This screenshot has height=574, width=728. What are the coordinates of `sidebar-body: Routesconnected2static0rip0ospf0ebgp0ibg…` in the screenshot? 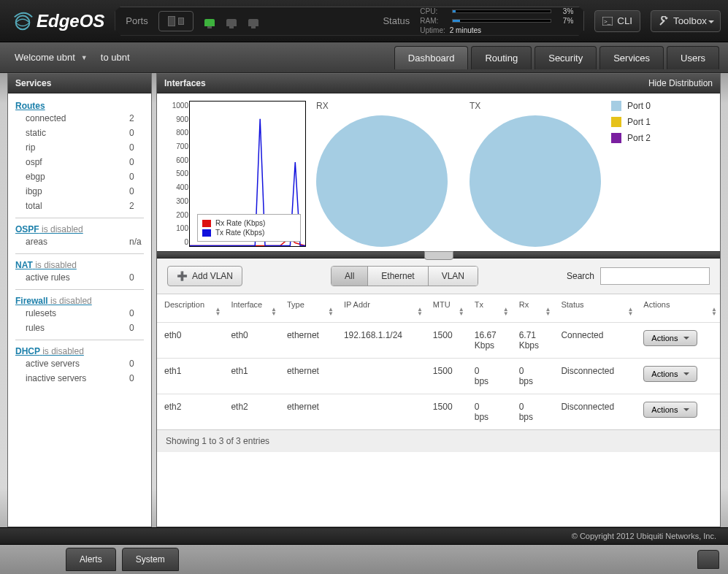 It's located at (80, 310).